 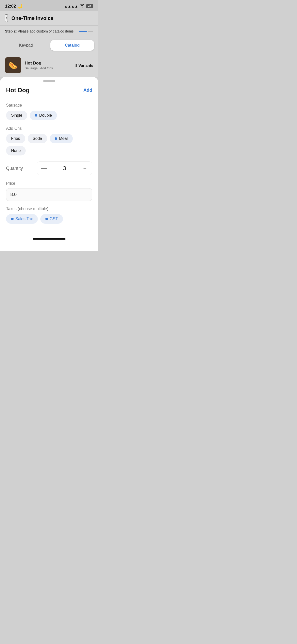 I want to click on tax-options: Sales Tax GST, so click(x=49, y=219).